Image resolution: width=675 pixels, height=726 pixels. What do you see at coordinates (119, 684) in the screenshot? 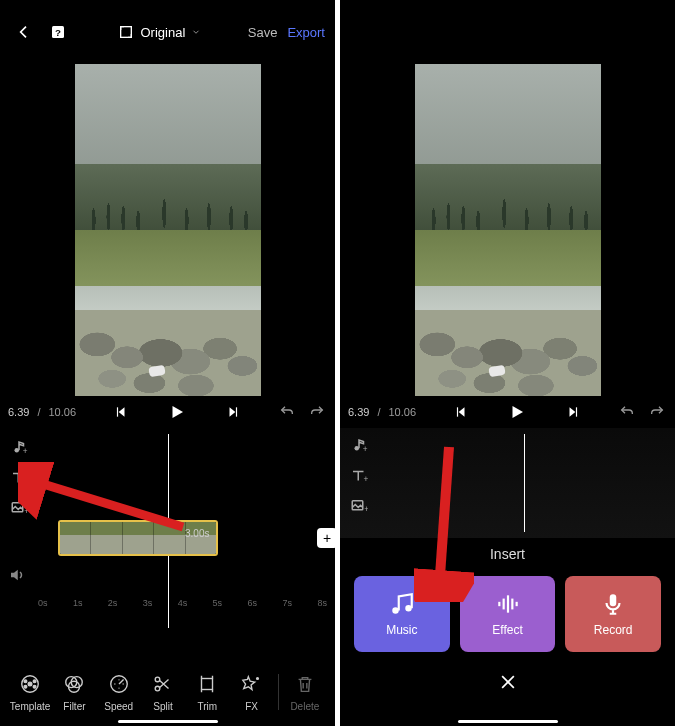
I see `speed-icon` at bounding box center [119, 684].